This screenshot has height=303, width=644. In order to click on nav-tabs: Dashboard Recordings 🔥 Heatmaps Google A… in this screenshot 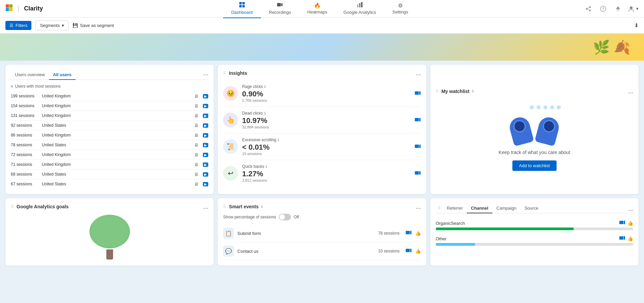, I will do `click(320, 9)`.